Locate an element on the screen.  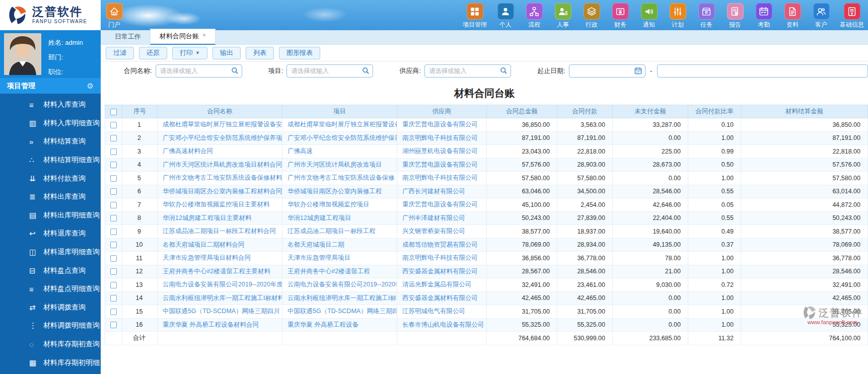
sidebar-item: ▦材料库存期初明细 is located at coordinates (50, 362).